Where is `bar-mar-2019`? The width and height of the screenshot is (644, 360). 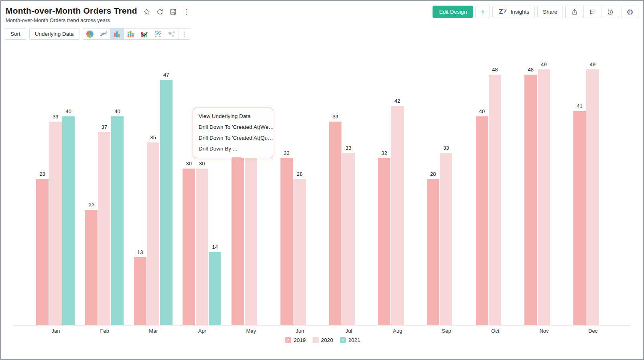
bar-mar-2019 is located at coordinates (140, 291).